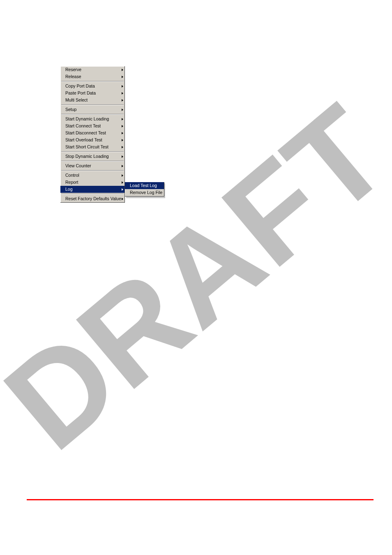 Image resolution: width=392 pixels, height=555 pixels. Describe the element at coordinates (146, 192) in the screenshot. I see `submenu-item-label: Remove Log File` at that location.